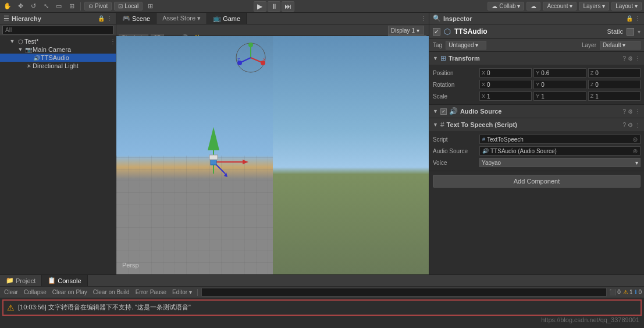 This screenshot has height=328, width=644. I want to click on collapse-button: Collapse, so click(35, 292).